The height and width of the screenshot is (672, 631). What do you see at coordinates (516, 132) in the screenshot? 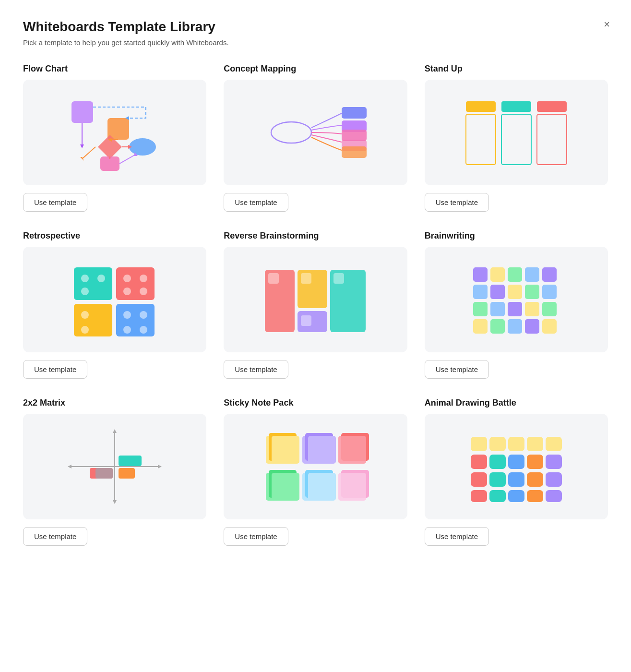
I see `template-preview-stand-up` at bounding box center [516, 132].